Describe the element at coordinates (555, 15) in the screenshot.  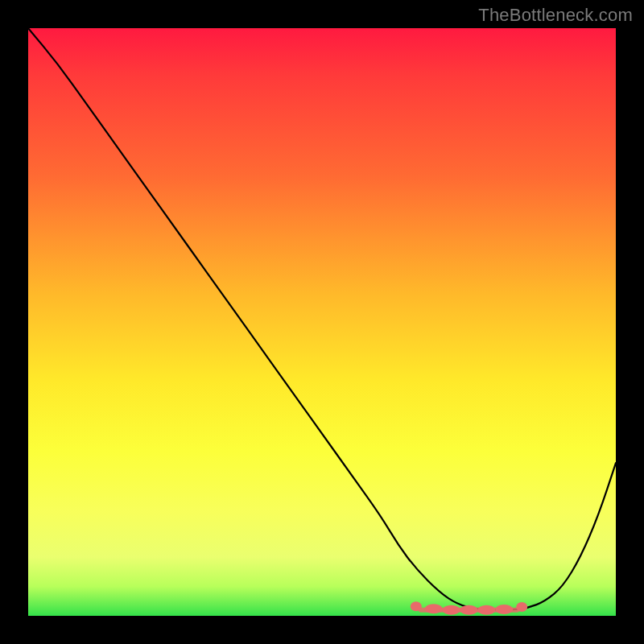
I see `watermark-text: TheBottleneck.com` at that location.